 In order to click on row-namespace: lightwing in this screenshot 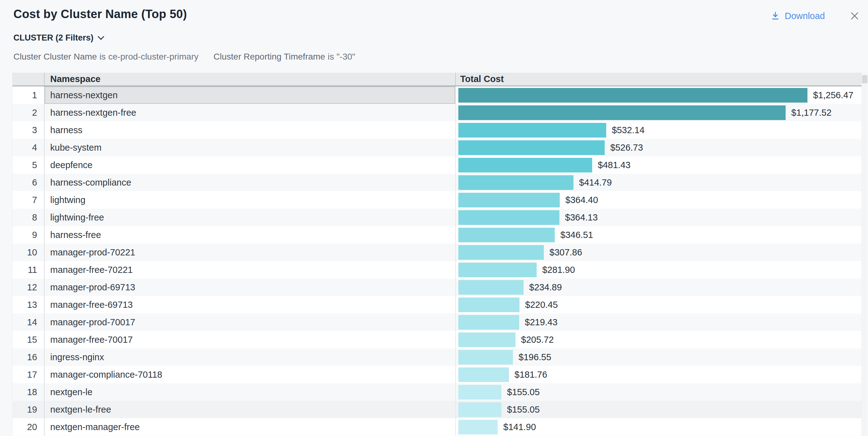, I will do `click(250, 200)`.